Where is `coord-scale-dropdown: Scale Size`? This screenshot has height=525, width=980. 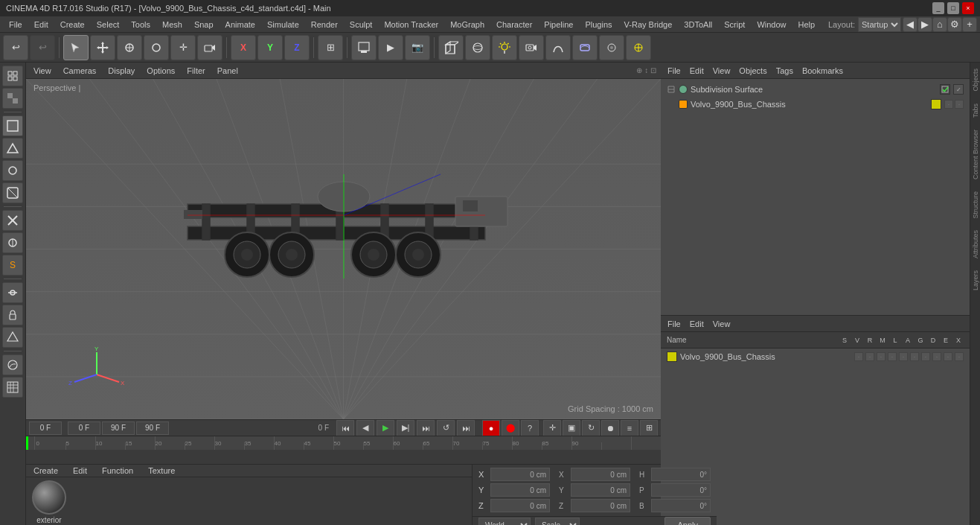
coord-scale-dropdown: Scale Size is located at coordinates (557, 521).